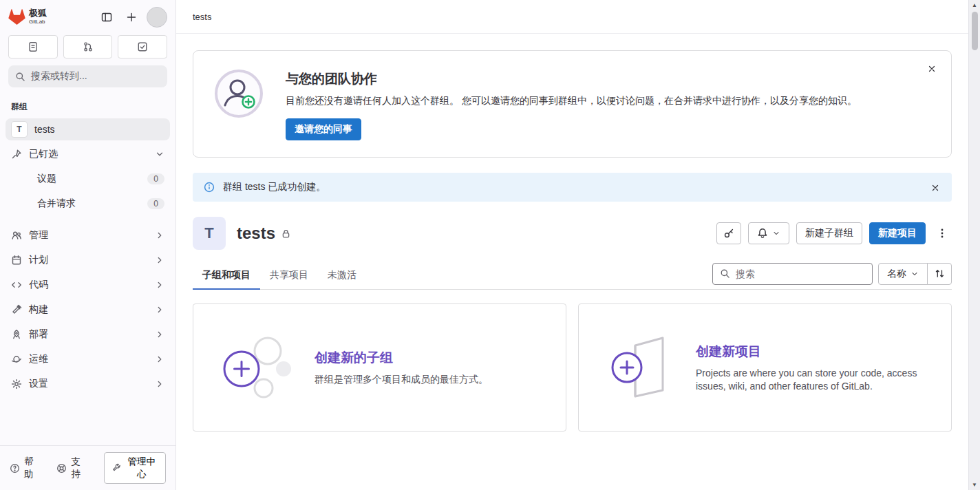  What do you see at coordinates (142, 47) in the screenshot?
I see `todos-shortcut-button` at bounding box center [142, 47].